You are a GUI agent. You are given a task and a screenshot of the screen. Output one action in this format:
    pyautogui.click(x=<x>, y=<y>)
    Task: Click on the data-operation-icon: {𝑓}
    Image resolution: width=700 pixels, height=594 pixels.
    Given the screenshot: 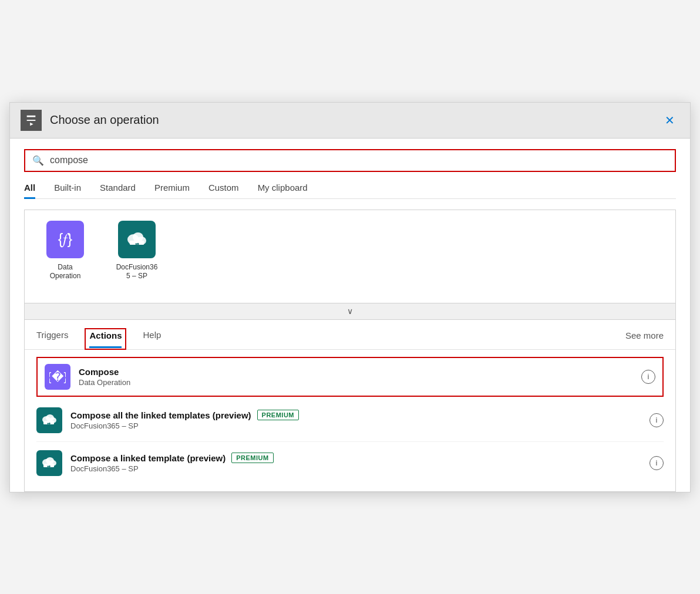 What is the action you would take?
    pyautogui.click(x=65, y=239)
    